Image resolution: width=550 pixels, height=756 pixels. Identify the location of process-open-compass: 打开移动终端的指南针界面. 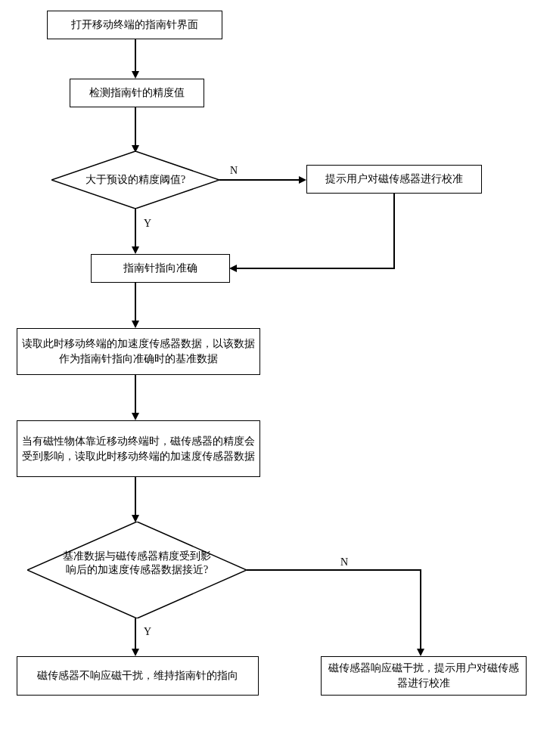
(135, 25).